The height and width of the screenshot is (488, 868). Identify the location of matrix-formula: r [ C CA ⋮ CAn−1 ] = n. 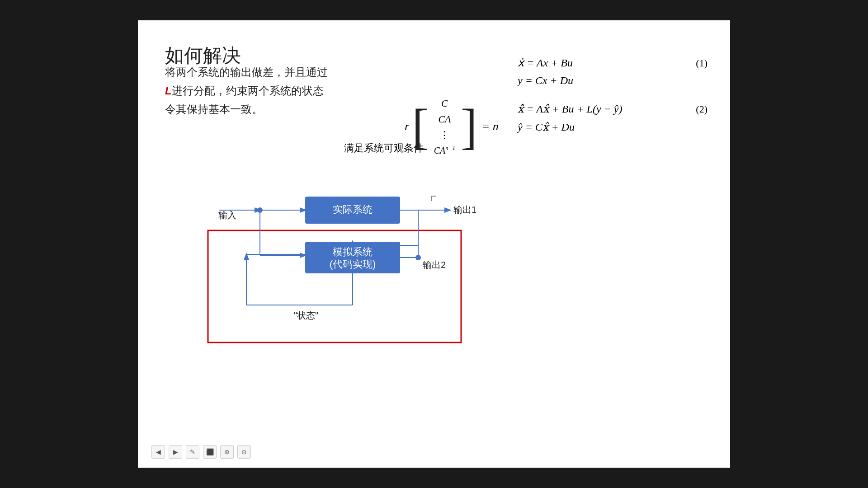
(454, 127).